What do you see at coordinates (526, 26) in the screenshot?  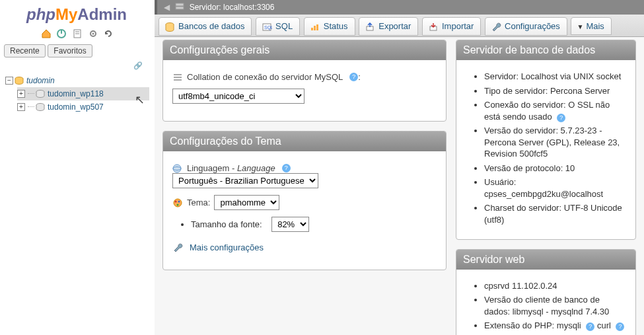 I see `tab-settings: Configurações` at bounding box center [526, 26].